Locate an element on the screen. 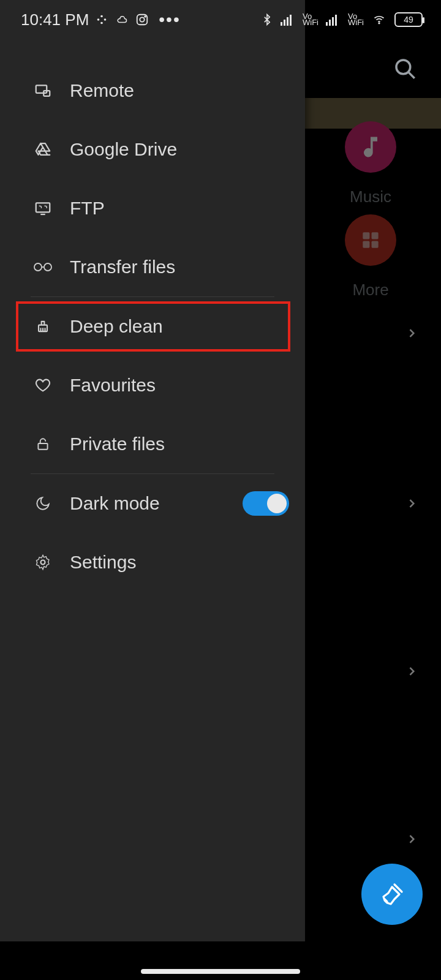 Image resolution: width=441 pixels, height=980 pixels. menu-label: Settings is located at coordinates (96, 562).